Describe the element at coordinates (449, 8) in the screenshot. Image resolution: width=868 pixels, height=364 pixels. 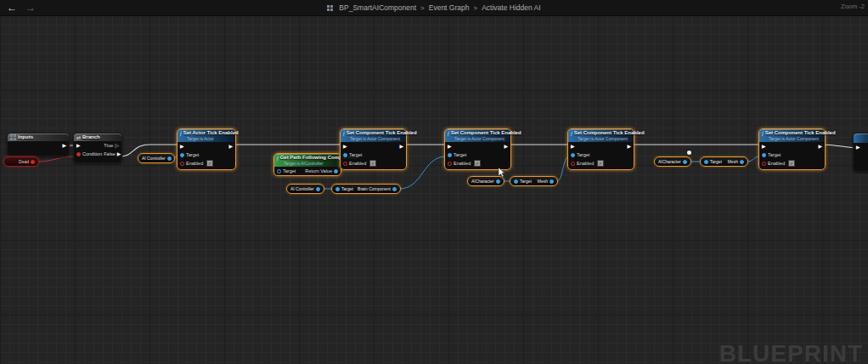
I see `breadcrumb-section: Event Graph` at that location.